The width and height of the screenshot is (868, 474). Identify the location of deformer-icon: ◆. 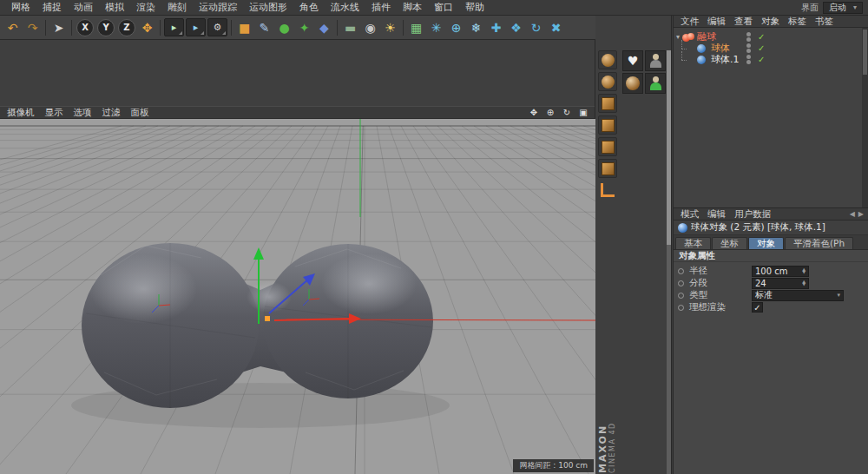
(325, 28).